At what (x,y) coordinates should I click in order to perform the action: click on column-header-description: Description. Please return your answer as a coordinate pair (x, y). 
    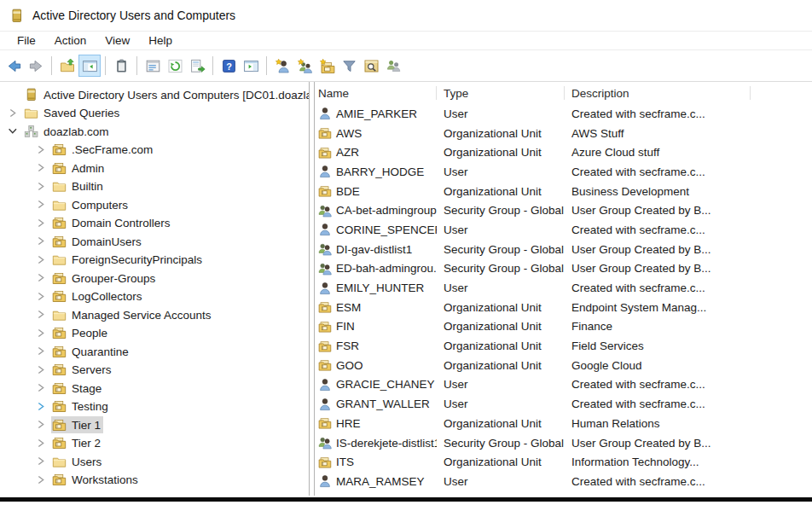
    Looking at the image, I should click on (658, 93).